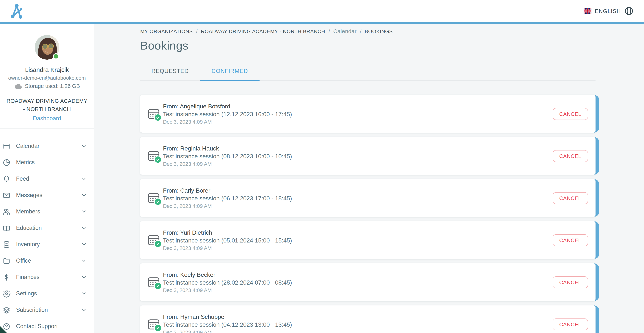  I want to click on booking-session: Test instance session (28.02.2024 07:00 …, so click(228, 283).